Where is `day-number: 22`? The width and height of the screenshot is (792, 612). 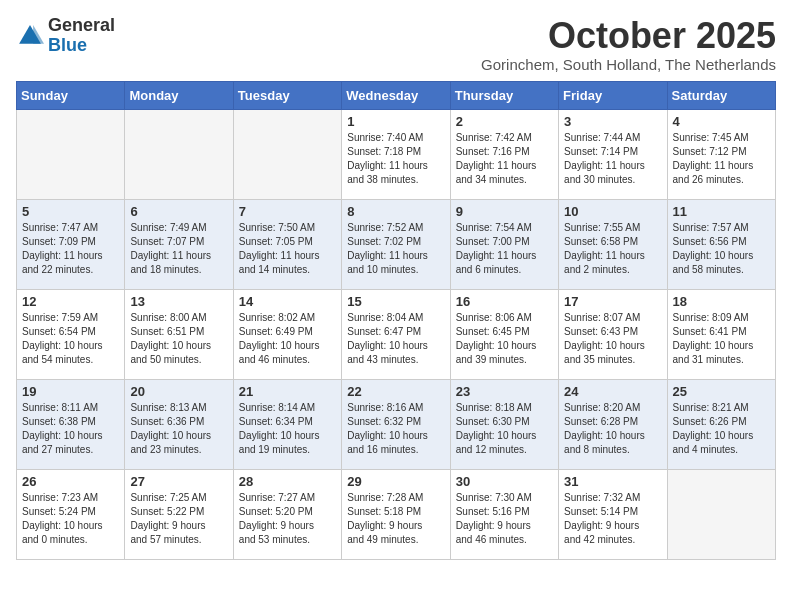
day-number: 22 is located at coordinates (396, 392).